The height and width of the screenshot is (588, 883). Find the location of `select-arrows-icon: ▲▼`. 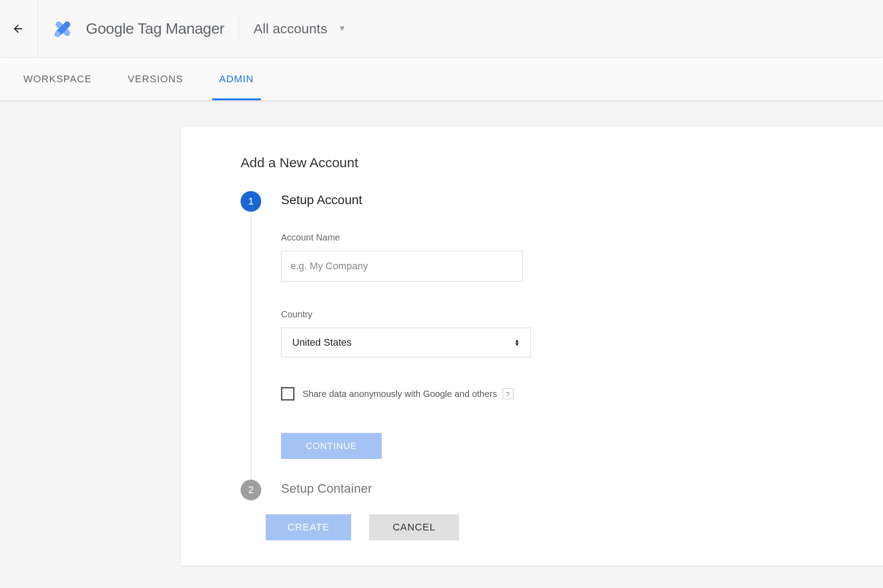

select-arrows-icon: ▲▼ is located at coordinates (517, 343).